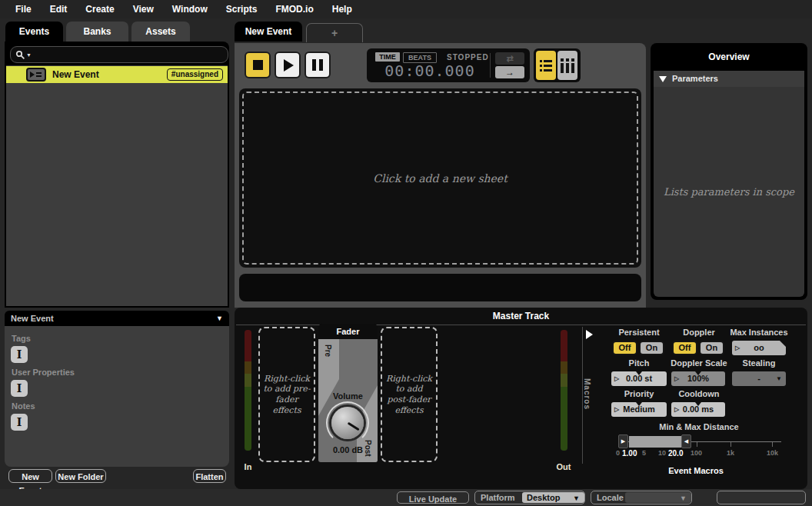 This screenshot has height=506, width=812. I want to click on menu-fmodio: FMOD.io, so click(294, 9).